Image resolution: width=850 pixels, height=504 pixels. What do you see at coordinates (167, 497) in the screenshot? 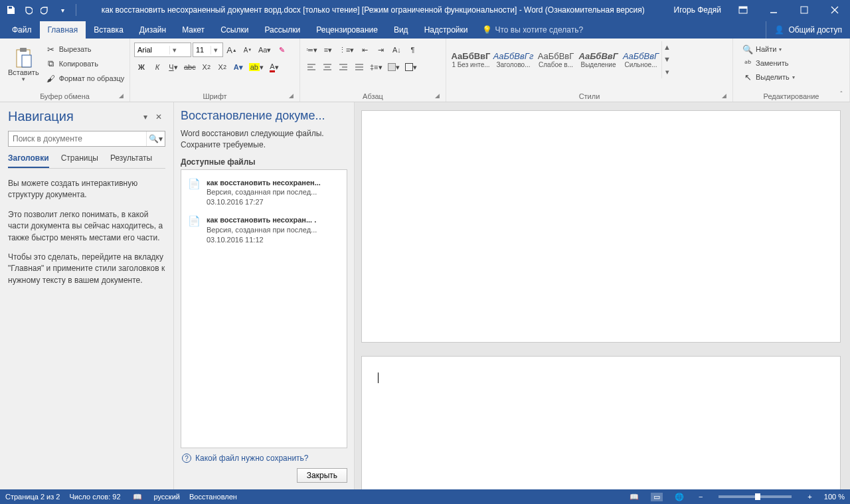
I see `status-language: русский` at bounding box center [167, 497].